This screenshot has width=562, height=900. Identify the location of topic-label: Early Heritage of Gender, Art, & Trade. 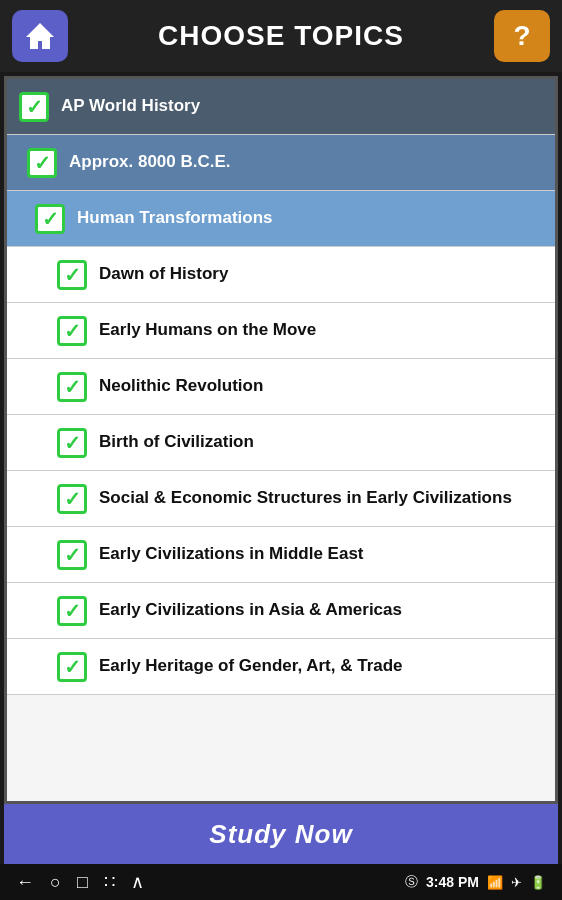
(321, 666).